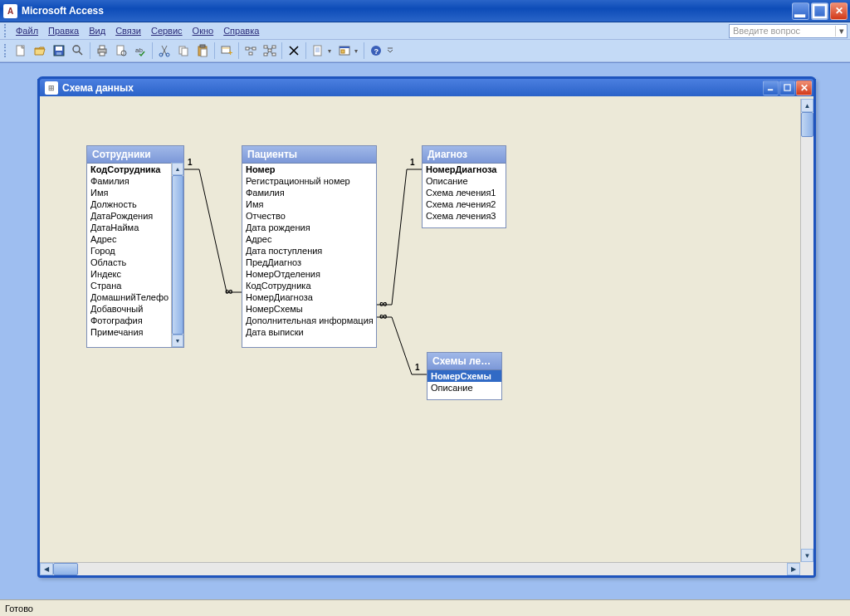 The image size is (850, 616). Describe the element at coordinates (309, 227) in the screenshot. I see `field-row: Дата рождения` at that location.